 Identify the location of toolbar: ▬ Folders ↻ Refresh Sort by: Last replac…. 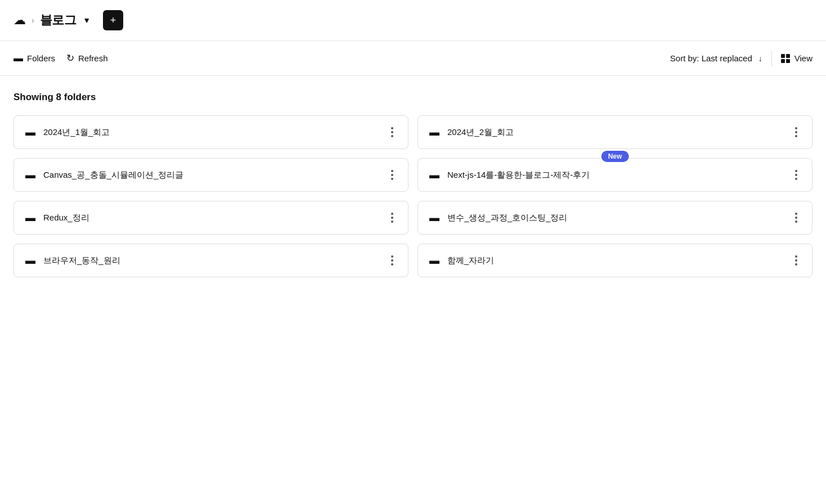
(413, 58).